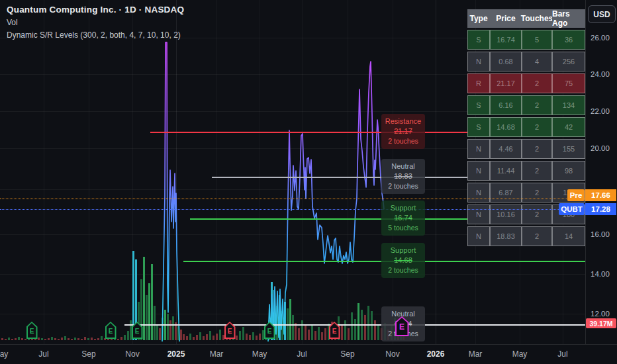 The width and height of the screenshot is (617, 364). Describe the element at coordinates (4, 354) in the screenshot. I see `time-axis-label: ay` at that location.